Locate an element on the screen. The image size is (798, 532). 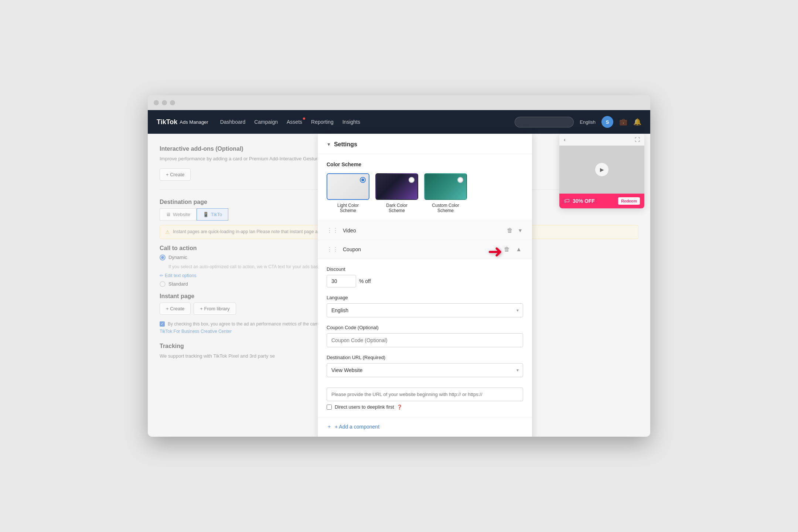
preview-header: ‹ ⛶ is located at coordinates (602, 140).